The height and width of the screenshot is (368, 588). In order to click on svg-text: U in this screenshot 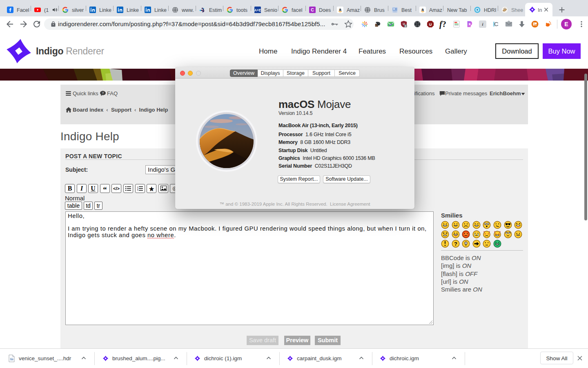, I will do `click(430, 25)`.